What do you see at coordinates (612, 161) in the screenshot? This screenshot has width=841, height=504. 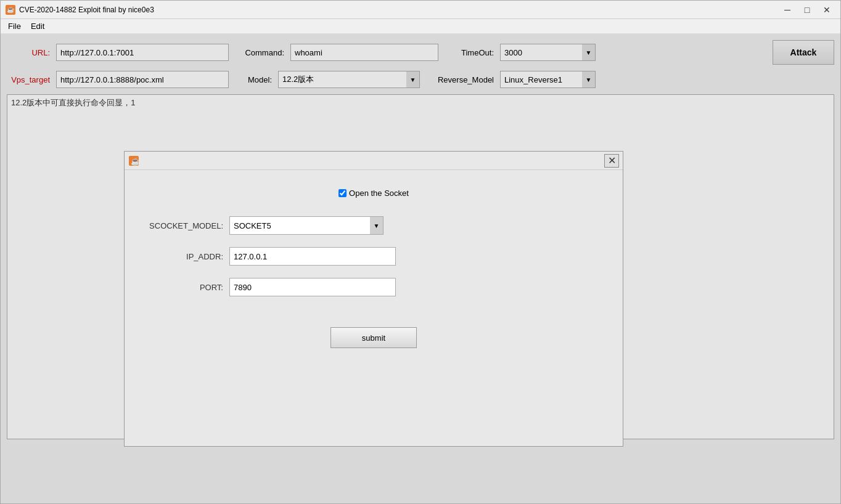 I see `modal-close-button: ✕` at bounding box center [612, 161].